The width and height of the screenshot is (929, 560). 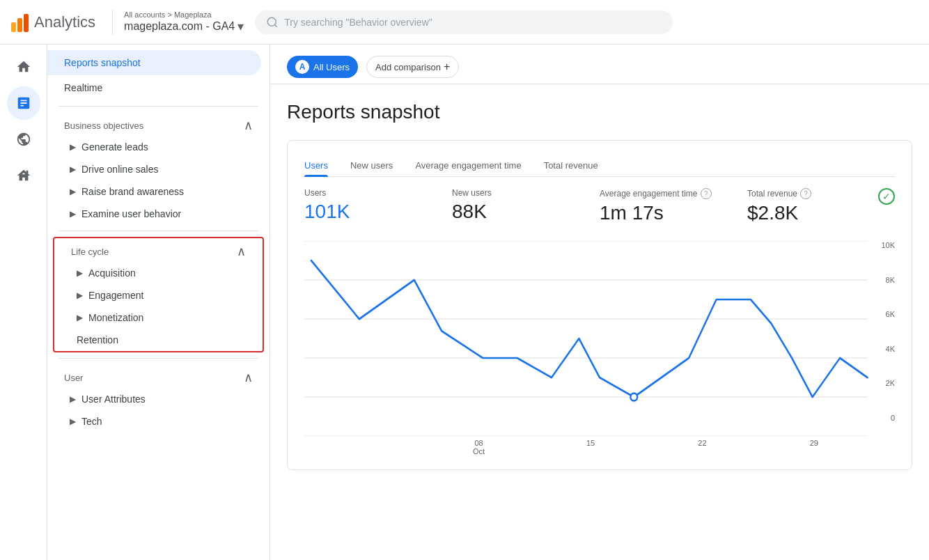 I want to click on sidebar-item-engagement: ▶ Engagement, so click(x=159, y=295).